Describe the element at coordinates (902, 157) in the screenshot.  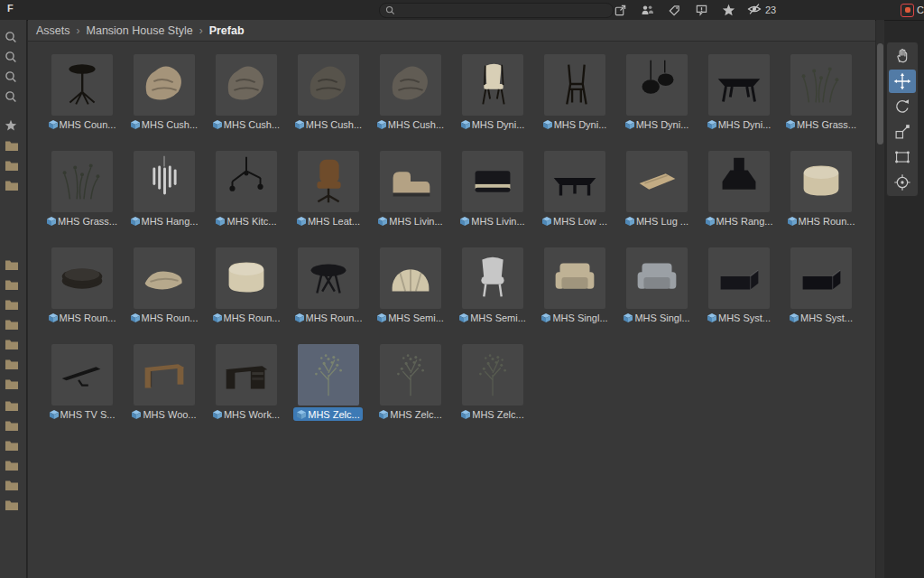
I see `rect-tool` at that location.